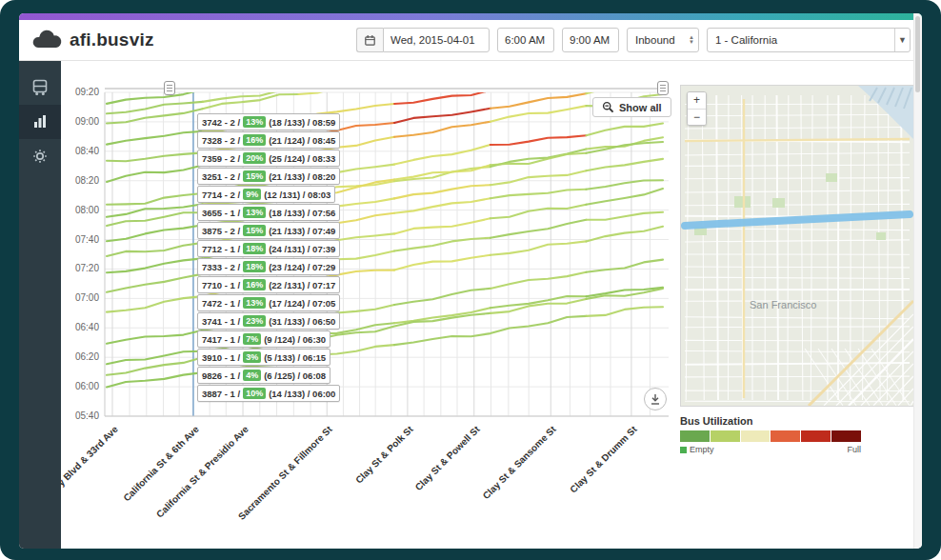  I want to click on map: San Francisco + −, so click(797, 246).